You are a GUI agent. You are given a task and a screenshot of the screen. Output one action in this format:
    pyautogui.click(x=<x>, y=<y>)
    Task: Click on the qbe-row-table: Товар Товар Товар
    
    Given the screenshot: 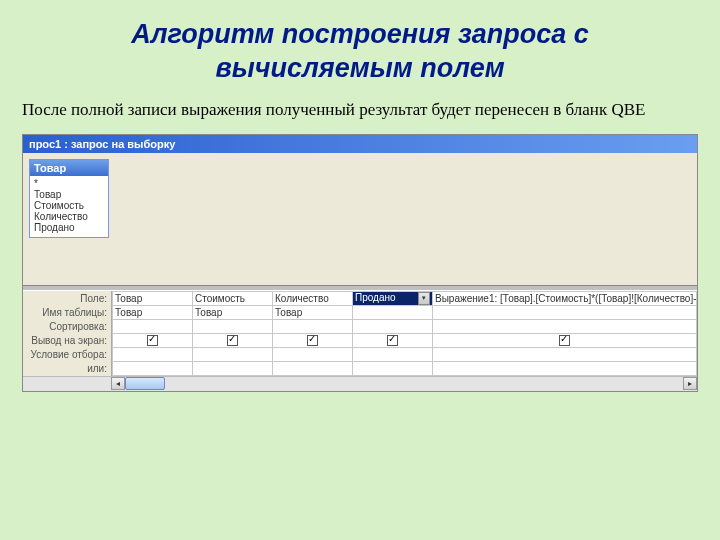 What is the action you would take?
    pyautogui.click(x=405, y=312)
    